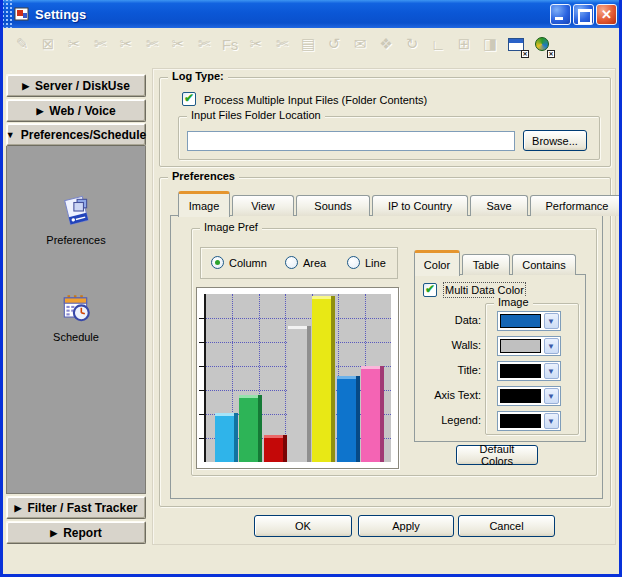 The image size is (622, 577). Describe the element at coordinates (22, 14) in the screenshot. I see `app-icon` at that location.